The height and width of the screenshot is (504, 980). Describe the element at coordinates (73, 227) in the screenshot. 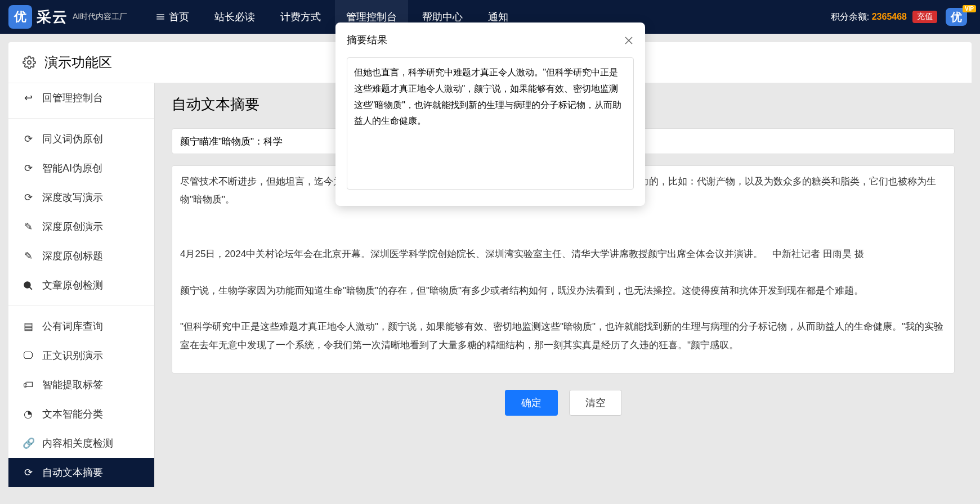

I see `sidebar-label: 深度原创演示` at that location.